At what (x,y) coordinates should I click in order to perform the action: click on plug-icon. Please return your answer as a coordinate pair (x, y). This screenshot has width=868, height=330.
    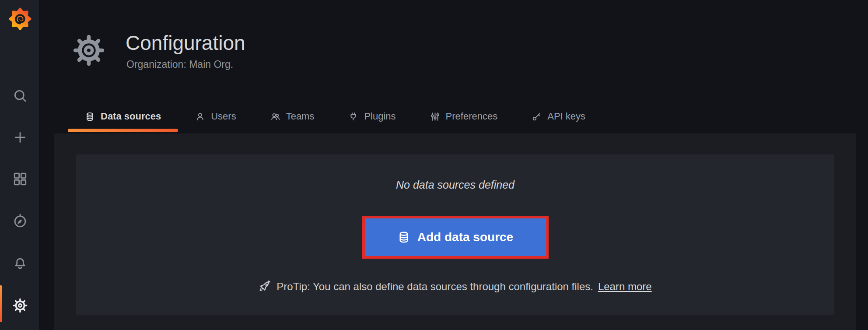
    Looking at the image, I should click on (354, 116).